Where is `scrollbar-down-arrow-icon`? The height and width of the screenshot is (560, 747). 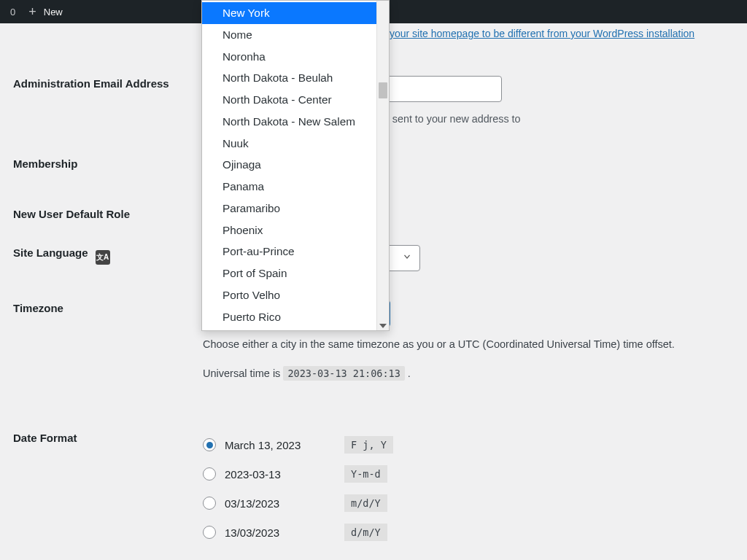
scrollbar-down-arrow-icon is located at coordinates (383, 326).